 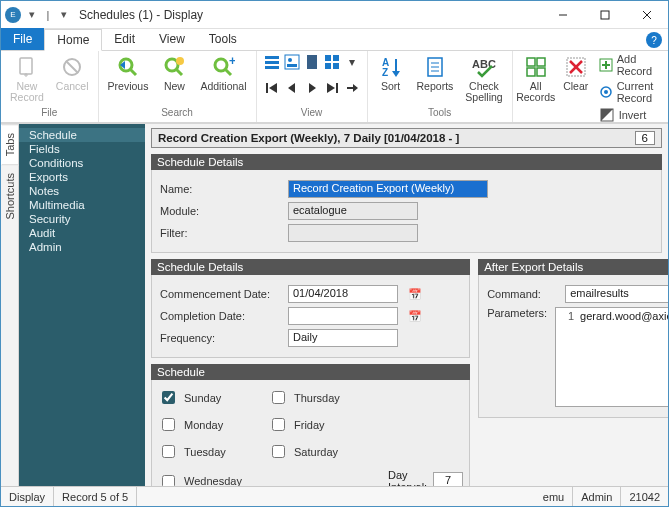 I want to click on nav-prev-icon, so click(x=292, y=88).